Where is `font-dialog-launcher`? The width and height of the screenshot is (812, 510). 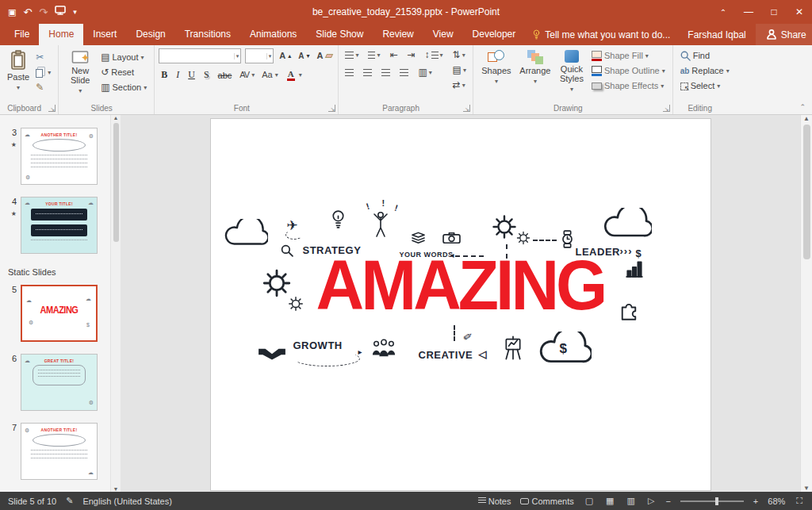 font-dialog-launcher is located at coordinates (331, 108).